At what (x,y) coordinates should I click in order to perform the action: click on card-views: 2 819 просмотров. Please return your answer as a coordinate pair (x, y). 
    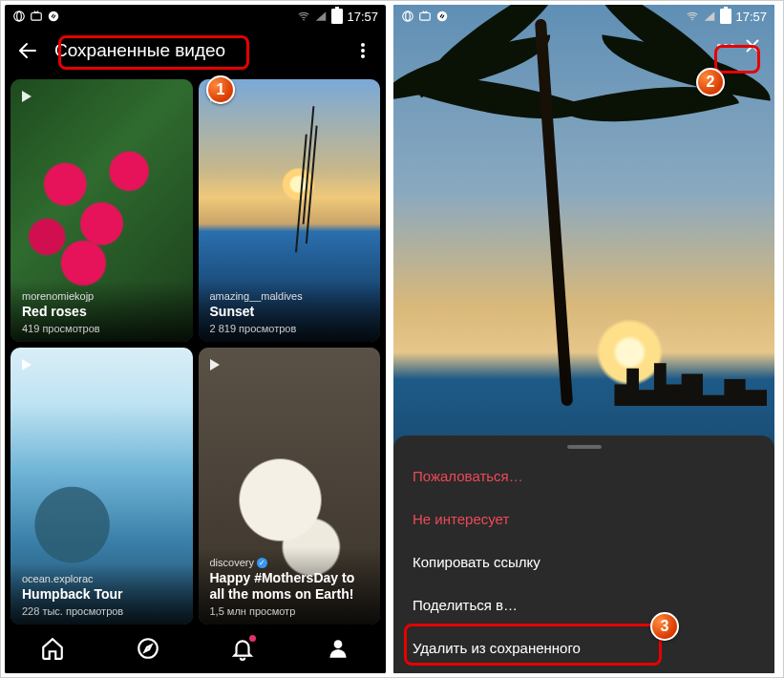
    Looking at the image, I should click on (290, 328).